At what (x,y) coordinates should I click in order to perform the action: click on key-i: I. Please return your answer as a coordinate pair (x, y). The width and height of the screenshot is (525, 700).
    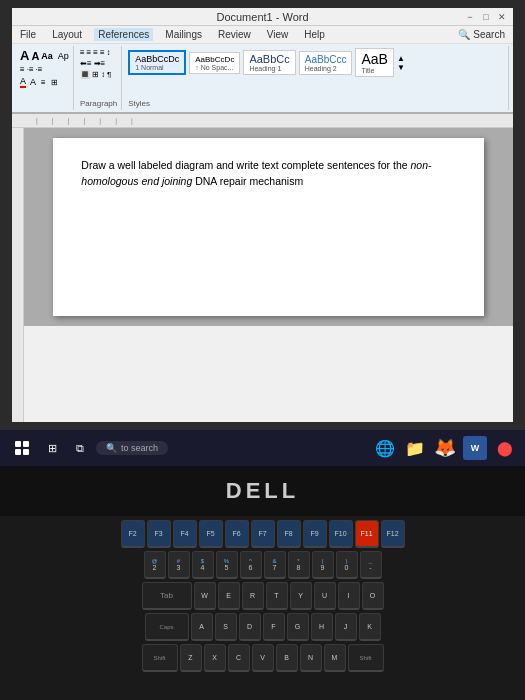
    Looking at the image, I should click on (349, 596).